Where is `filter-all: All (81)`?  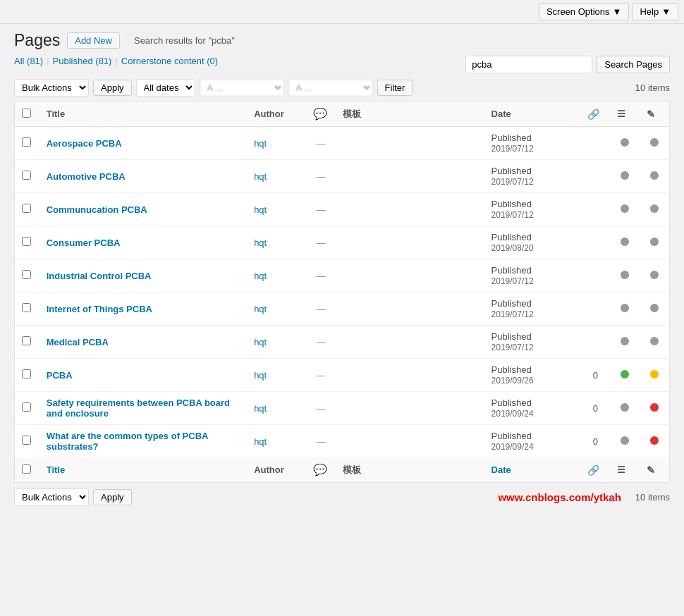 filter-all: All (81) is located at coordinates (28, 61).